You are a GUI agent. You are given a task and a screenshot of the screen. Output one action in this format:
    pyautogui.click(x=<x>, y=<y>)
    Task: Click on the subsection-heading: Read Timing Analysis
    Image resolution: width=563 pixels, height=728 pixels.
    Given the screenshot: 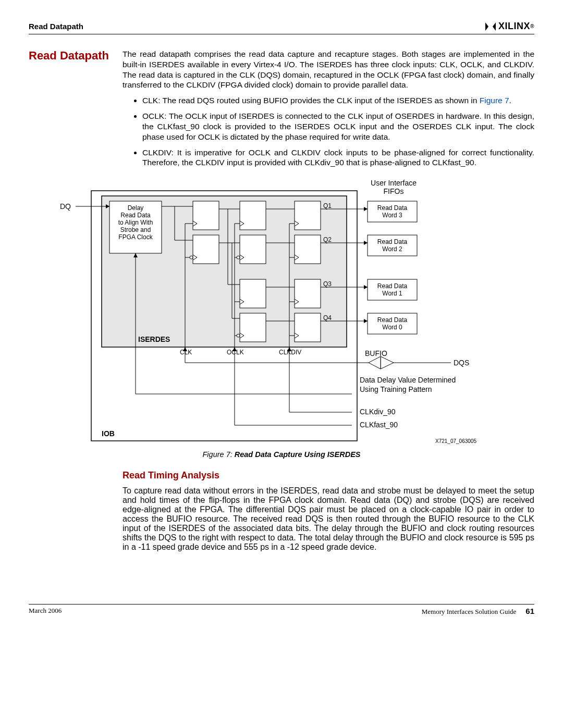 What is the action you would take?
    pyautogui.click(x=328, y=475)
    